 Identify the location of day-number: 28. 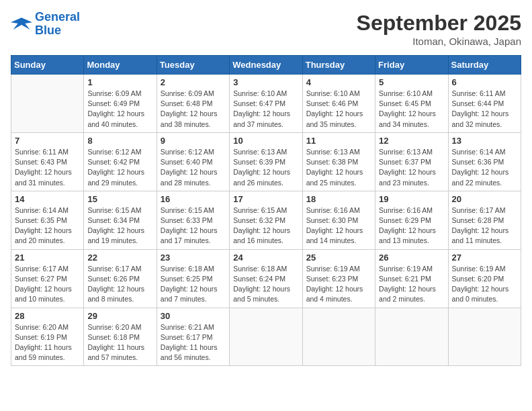
(47, 316).